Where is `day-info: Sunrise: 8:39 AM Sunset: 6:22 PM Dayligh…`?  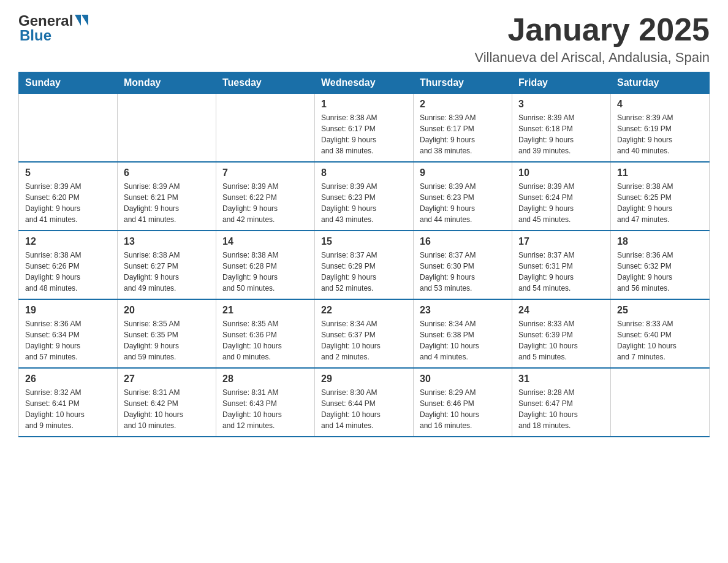
day-info: Sunrise: 8:39 AM Sunset: 6:22 PM Dayligh… is located at coordinates (265, 203).